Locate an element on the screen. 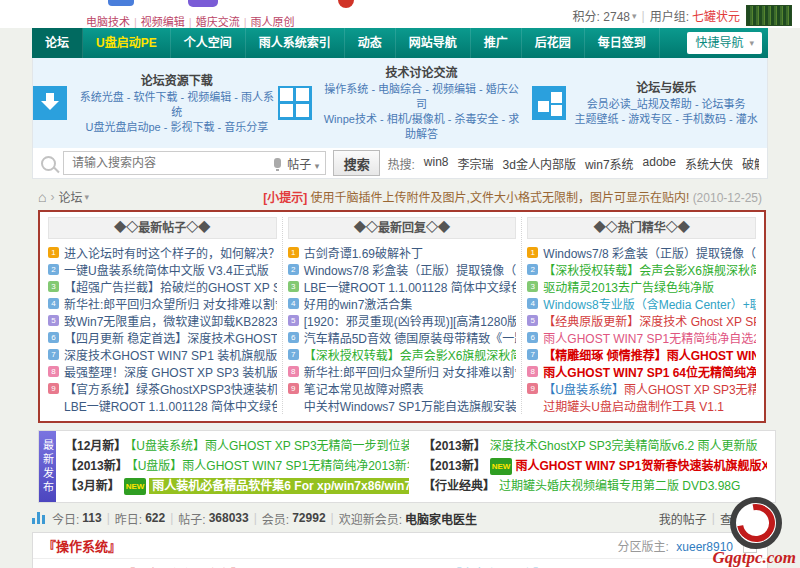 The height and width of the screenshot is (568, 800). list-item: 驱动精灵2013去广告绿色纯净版 is located at coordinates (642, 286).